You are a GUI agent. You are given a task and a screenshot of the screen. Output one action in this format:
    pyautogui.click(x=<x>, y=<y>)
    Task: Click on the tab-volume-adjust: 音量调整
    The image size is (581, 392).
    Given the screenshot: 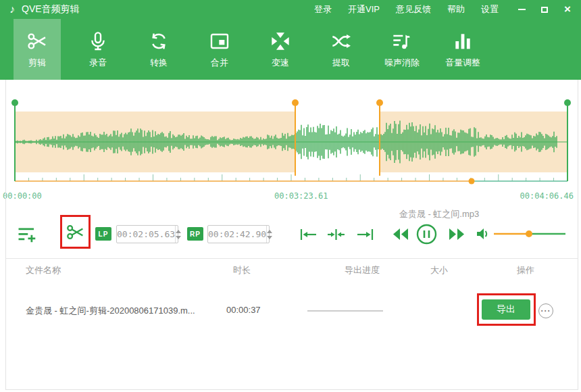 What is the action you would take?
    pyautogui.click(x=463, y=49)
    